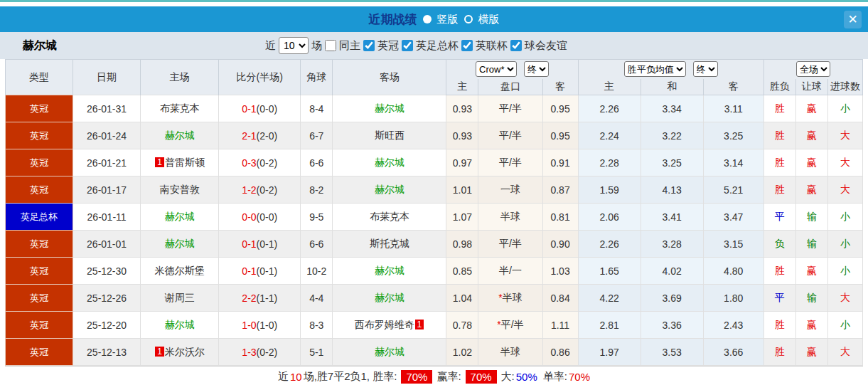 The width and height of the screenshot is (868, 385). I want to click on corner-cell: 5-1, so click(317, 352).